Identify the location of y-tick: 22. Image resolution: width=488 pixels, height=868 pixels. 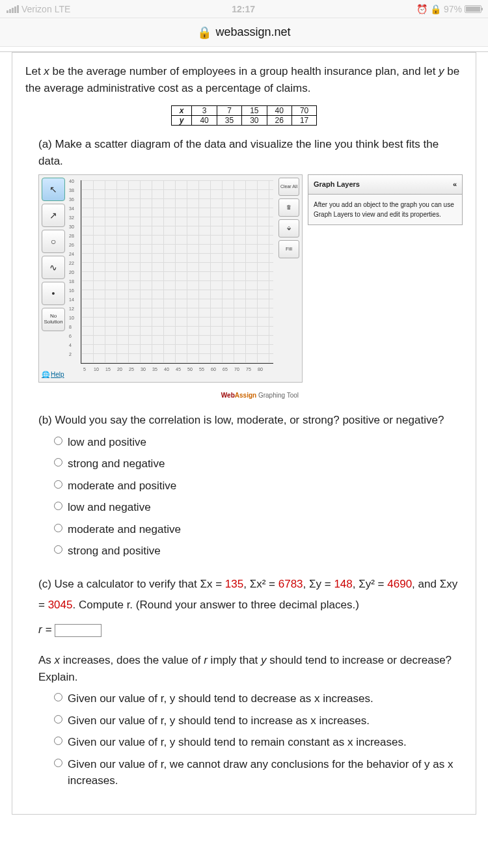
(72, 264).